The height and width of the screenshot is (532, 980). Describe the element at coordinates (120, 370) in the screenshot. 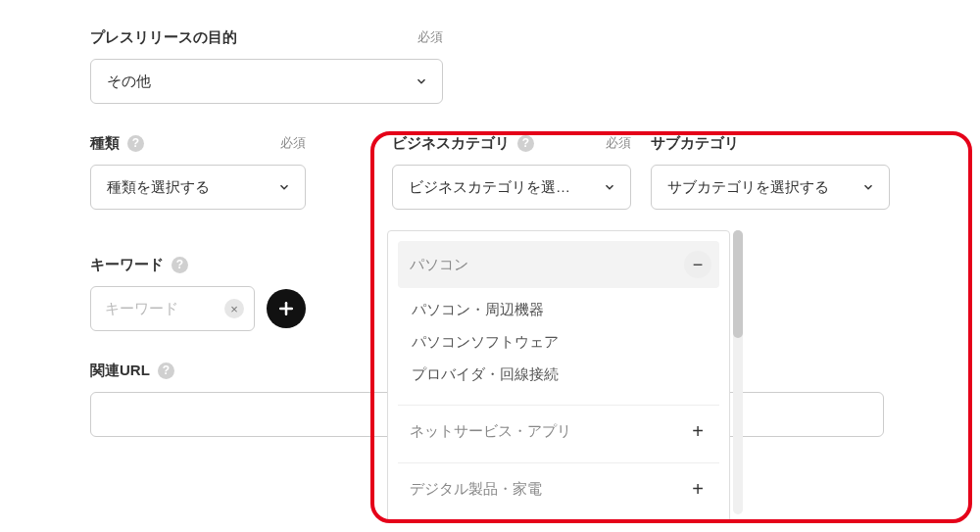

I see `related-url-label: 関連URL` at that location.